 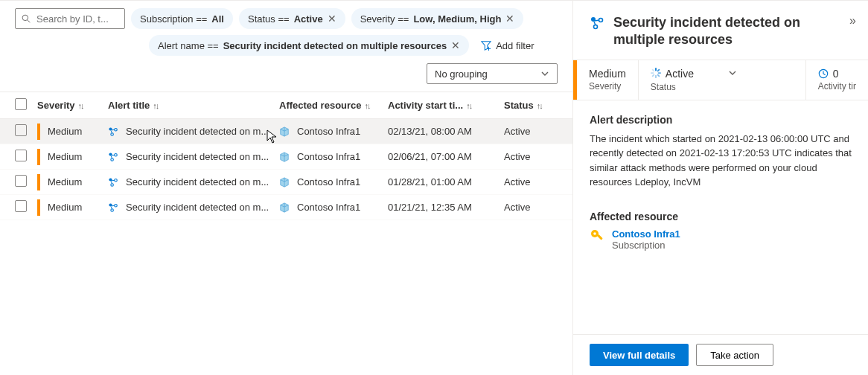 I want to click on column-header-time: Activity start ti...↑↓, so click(x=446, y=106).